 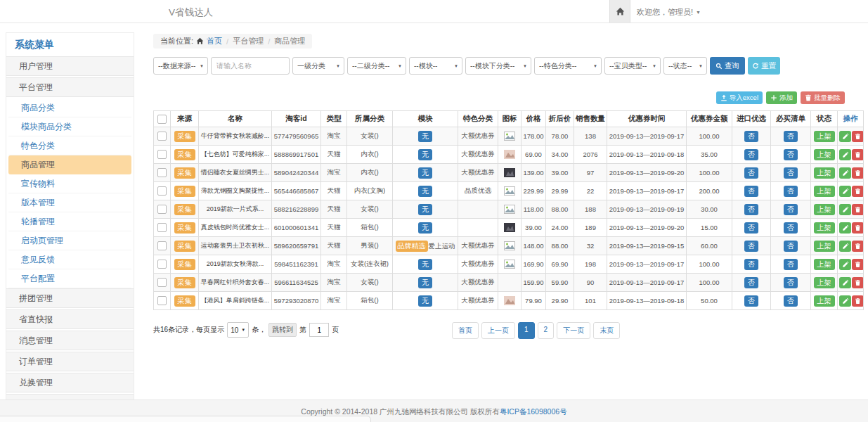 What do you see at coordinates (70, 66) in the screenshot?
I see `sidebar-group-0: 用户管理` at bounding box center [70, 66].